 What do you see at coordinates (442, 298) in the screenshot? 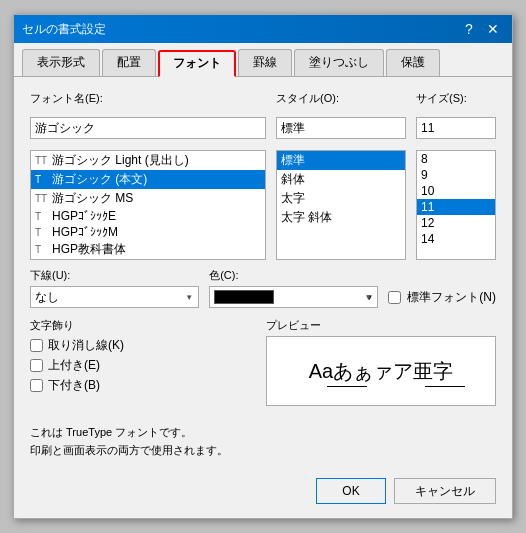
I see `std-font-row: 標準フォント(N)` at bounding box center [442, 298].